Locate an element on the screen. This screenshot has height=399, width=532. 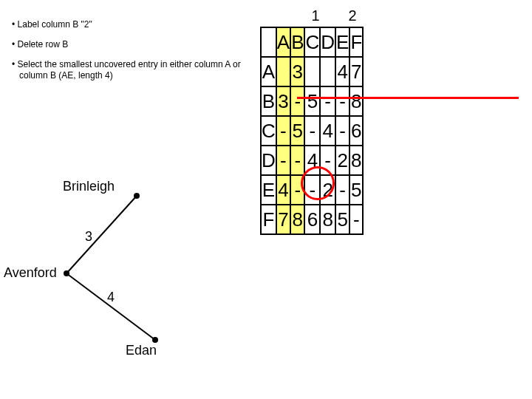
row-D: D - - 4 - 2 8 is located at coordinates (312, 160).